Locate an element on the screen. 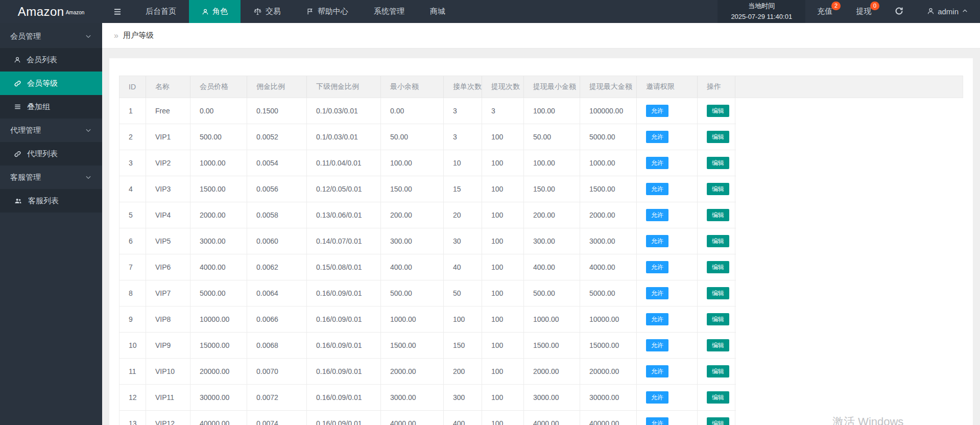  nav-item-label: 系统管理 is located at coordinates (389, 11).